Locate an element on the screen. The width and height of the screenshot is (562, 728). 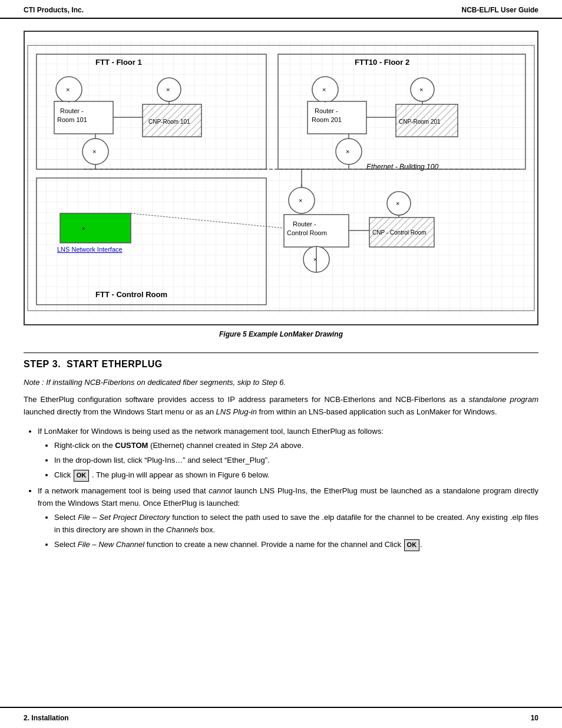
sub-bullet-list-2: Select File – Set Project Directory func… is located at coordinates (296, 531).